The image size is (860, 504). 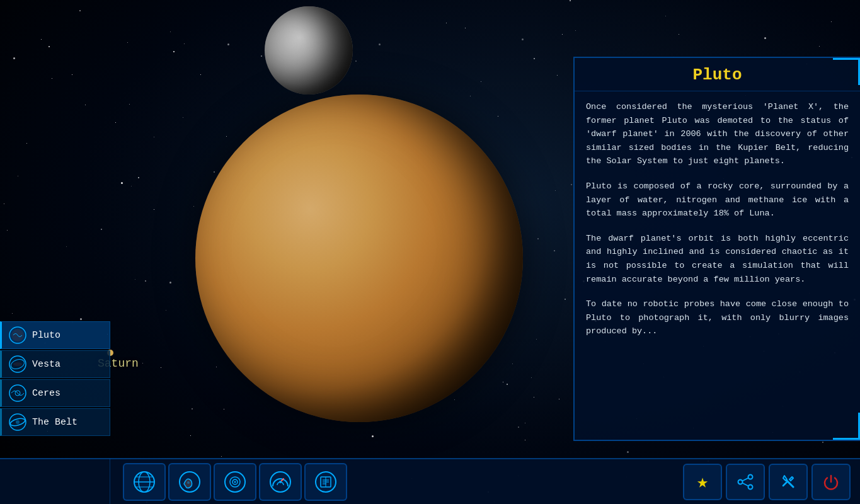 What do you see at coordinates (55, 379) in the screenshot?
I see `sidebar: Pluto Vesta Ceres The Belt` at bounding box center [55, 379].